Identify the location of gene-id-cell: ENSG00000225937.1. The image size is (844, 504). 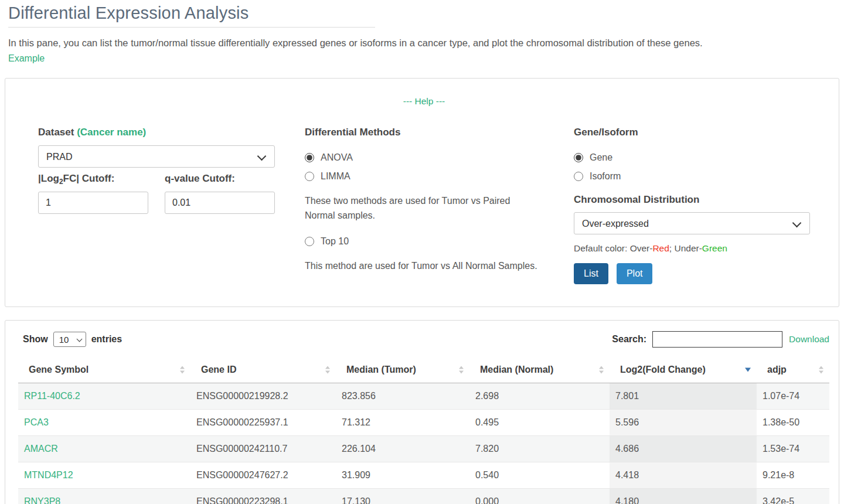
(263, 423).